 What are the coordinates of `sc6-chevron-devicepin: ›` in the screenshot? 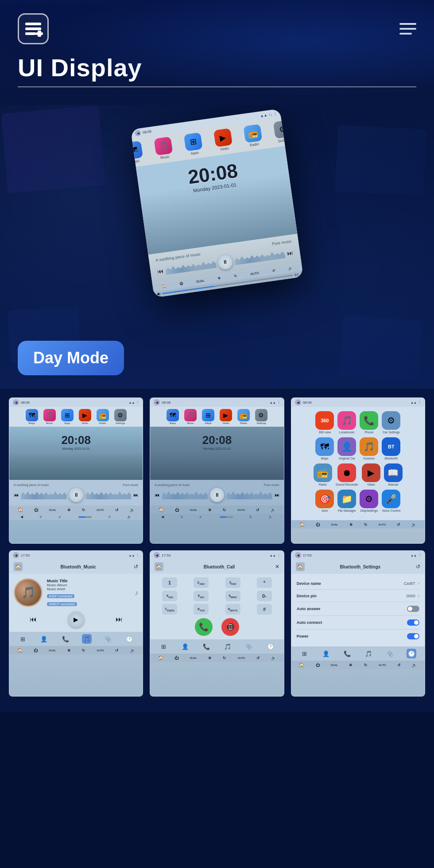 It's located at (419, 596).